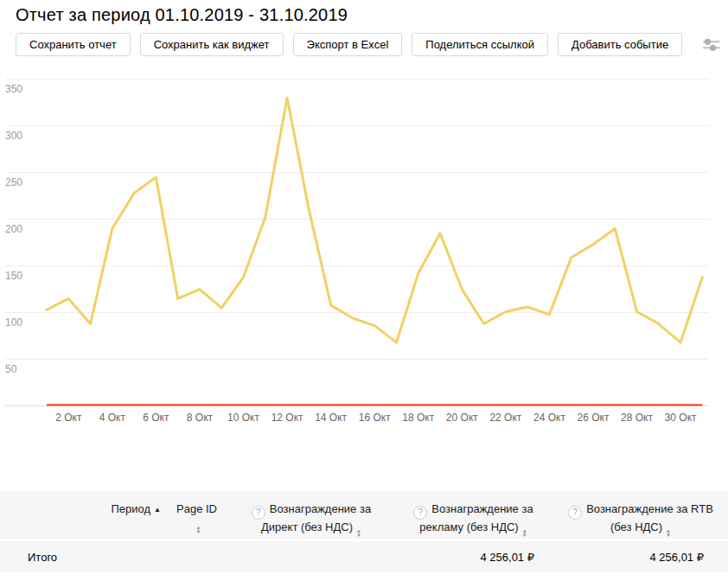  What do you see at coordinates (11, 369) in the screenshot?
I see `y-axis-label: 50` at bounding box center [11, 369].